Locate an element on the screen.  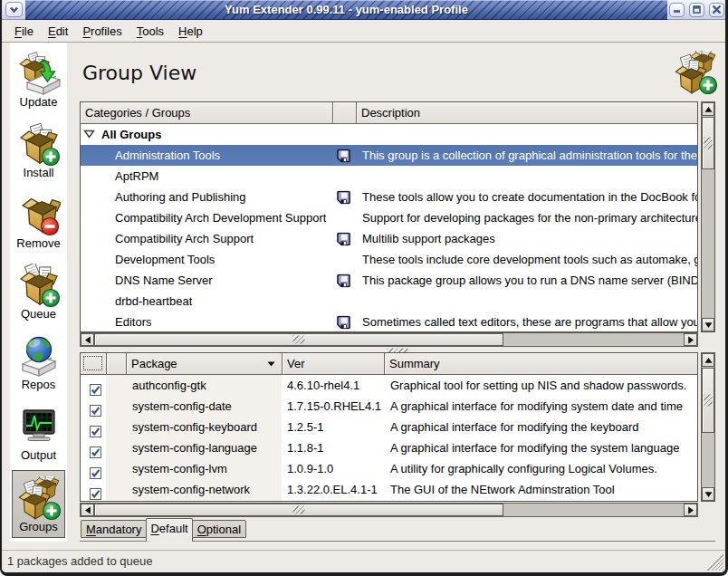
titlebar-left-cap is located at coordinates (14, 10).